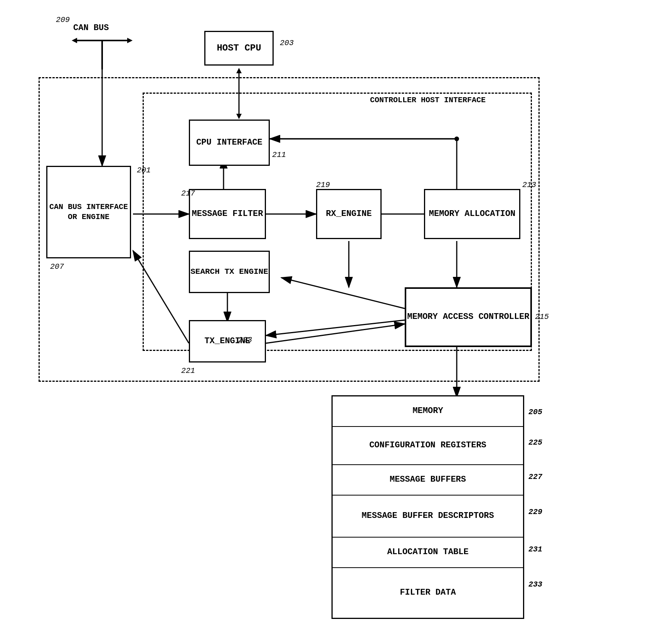 The width and height of the screenshot is (651, 644). Describe the element at coordinates (188, 194) in the screenshot. I see `ref217: 217` at that location.